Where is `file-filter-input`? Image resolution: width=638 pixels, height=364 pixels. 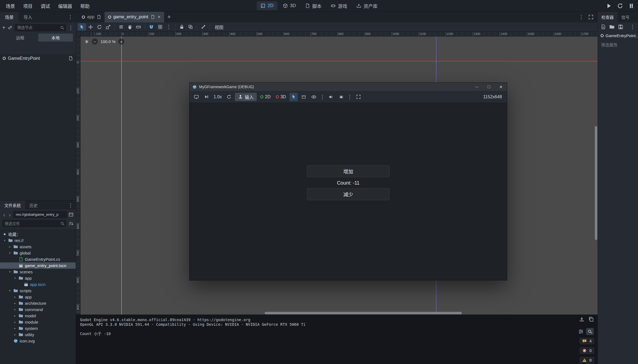 file-filter-input is located at coordinates (31, 224).